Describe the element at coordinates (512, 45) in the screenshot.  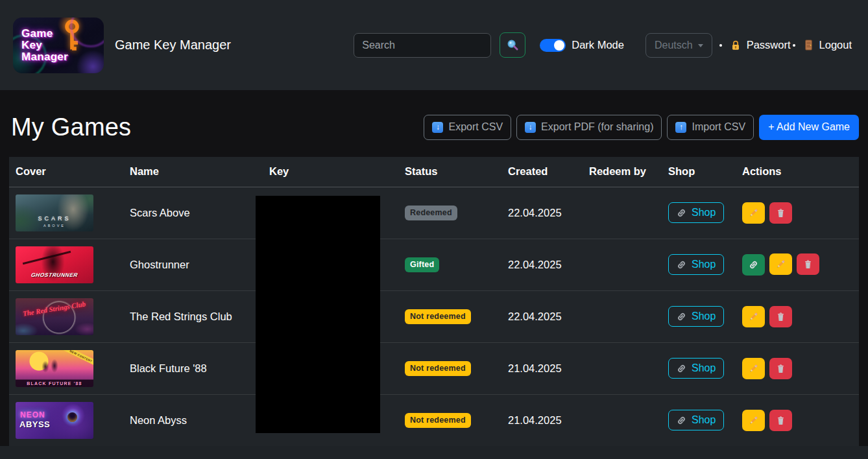
I see `magnifier-icon` at that location.